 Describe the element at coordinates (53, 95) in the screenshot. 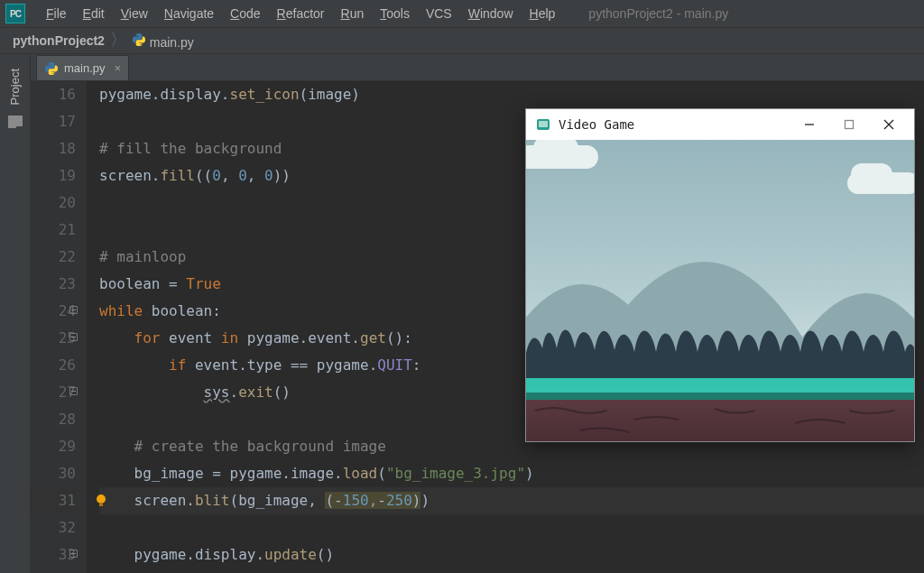

I see `gutter-line: 16` at that location.